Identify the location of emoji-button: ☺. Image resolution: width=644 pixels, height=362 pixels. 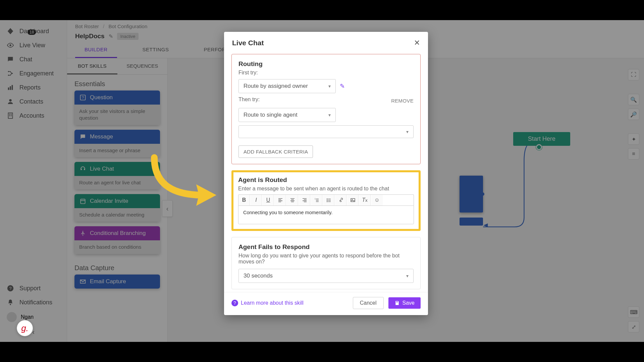
(377, 200).